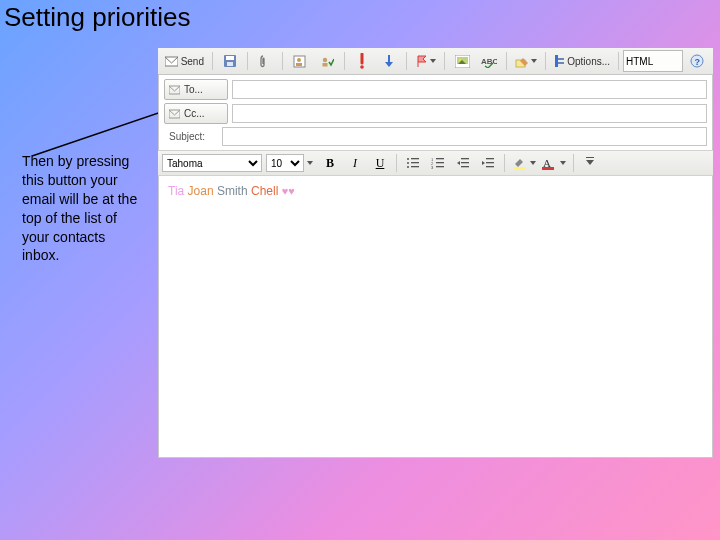 The width and height of the screenshot is (720, 540). I want to click on subject-label: Subject:, so click(191, 136).